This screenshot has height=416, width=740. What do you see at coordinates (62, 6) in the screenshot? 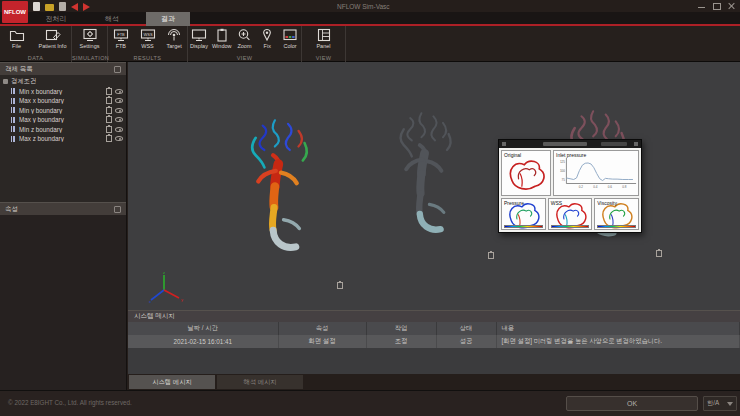
I see `save-document-icon` at bounding box center [62, 6].